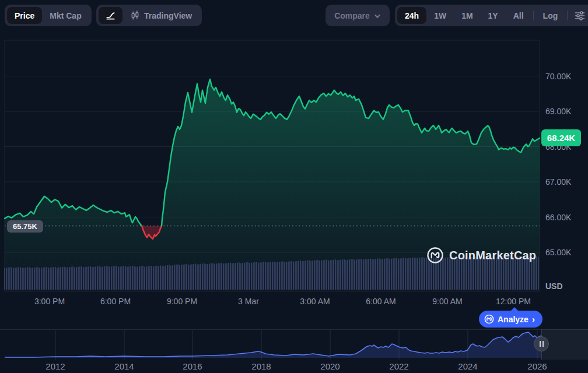 Image resolution: width=588 pixels, height=373 pixels. What do you see at coordinates (511, 319) in the screenshot?
I see `analyze-button: Analyze ›` at bounding box center [511, 319].